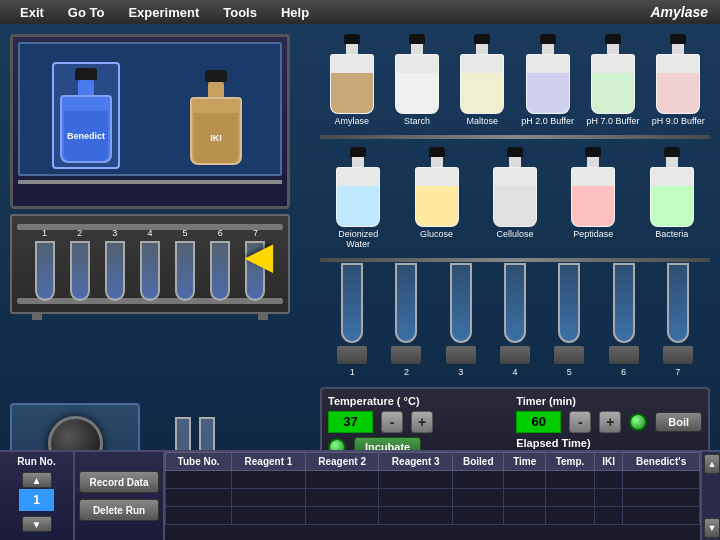 The image size is (720, 540). Describe the element at coordinates (433, 498) in the screenshot. I see `table-body` at that location.